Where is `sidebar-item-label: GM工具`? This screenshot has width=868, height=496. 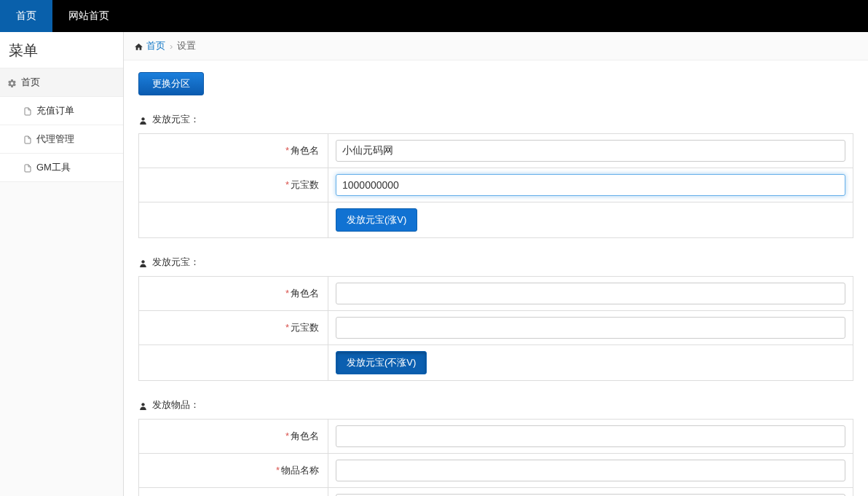
sidebar-item-label: GM工具 is located at coordinates (54, 168).